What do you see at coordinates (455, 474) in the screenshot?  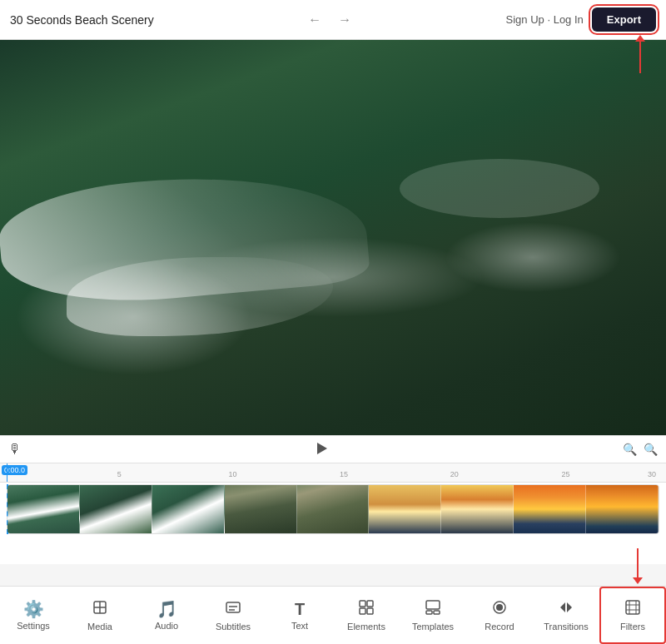 I see `ruler-mark-20: 20` at bounding box center [455, 474].